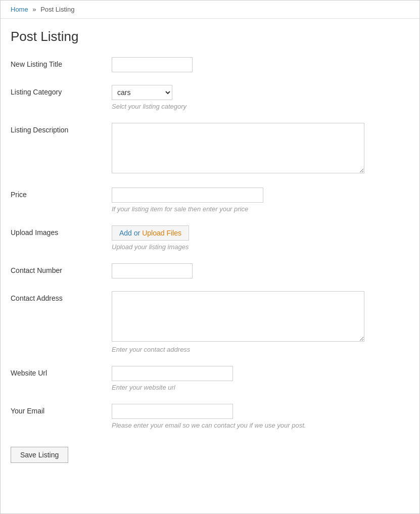  What do you see at coordinates (258, 65) in the screenshot?
I see `new-listing-title-field` at bounding box center [258, 65].